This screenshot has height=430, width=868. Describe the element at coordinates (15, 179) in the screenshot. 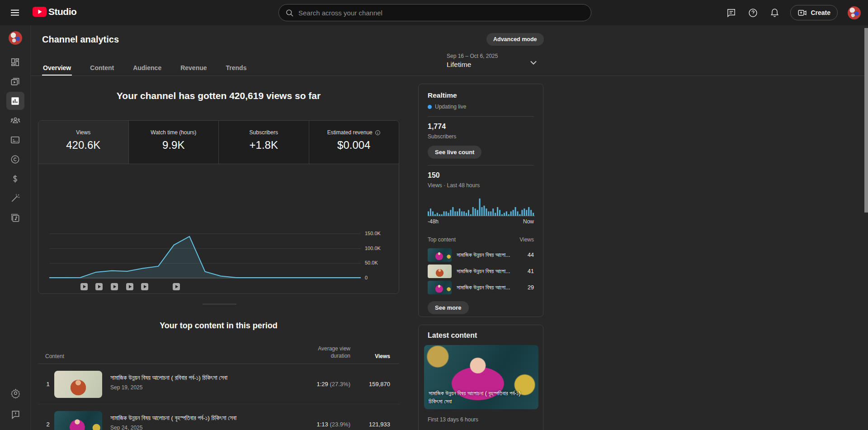

I see `sidebar-item-earn` at that location.